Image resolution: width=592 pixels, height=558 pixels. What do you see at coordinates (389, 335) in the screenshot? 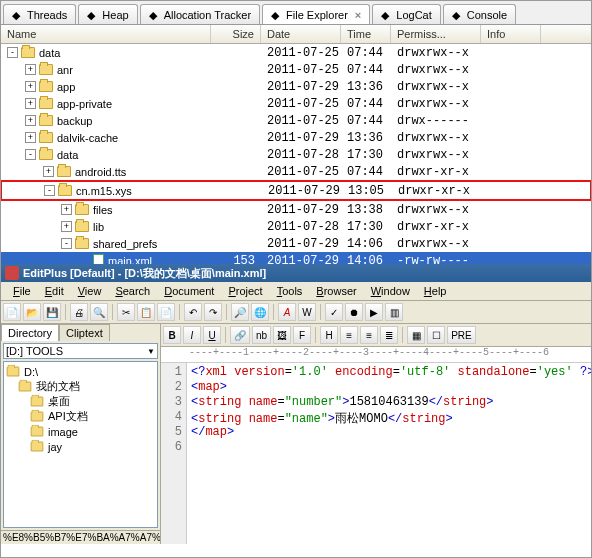
I see `list-button: ≣` at bounding box center [389, 335].